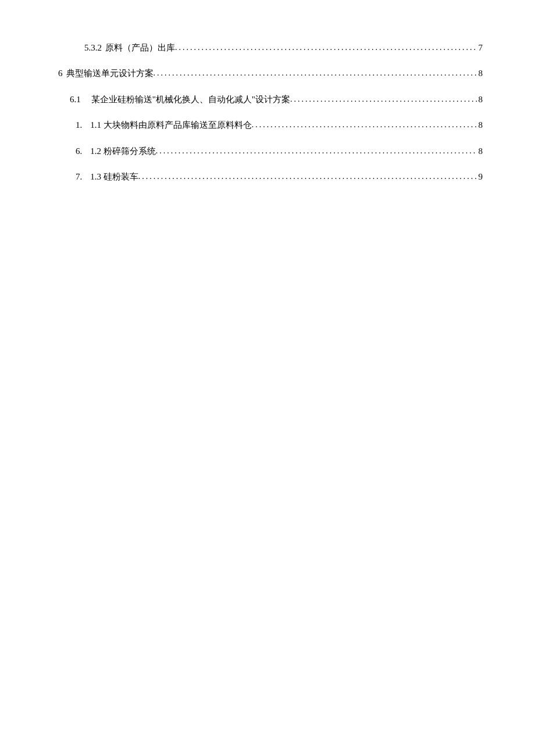 The height and width of the screenshot is (756, 535). Describe the element at coordinates (140, 48) in the screenshot. I see `toc-entry-title: 原料（产品）出库` at that location.